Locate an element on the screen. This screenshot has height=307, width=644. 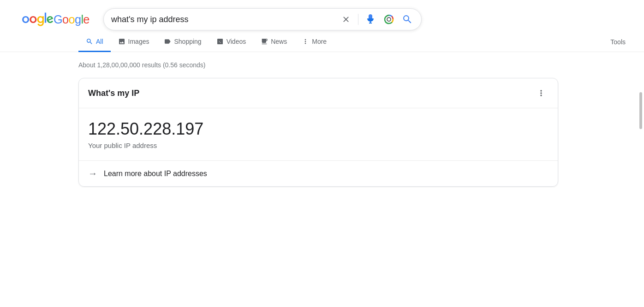
results-count: About 1,28,00,00,000 results (0.56 secon… is located at coordinates (356, 65).